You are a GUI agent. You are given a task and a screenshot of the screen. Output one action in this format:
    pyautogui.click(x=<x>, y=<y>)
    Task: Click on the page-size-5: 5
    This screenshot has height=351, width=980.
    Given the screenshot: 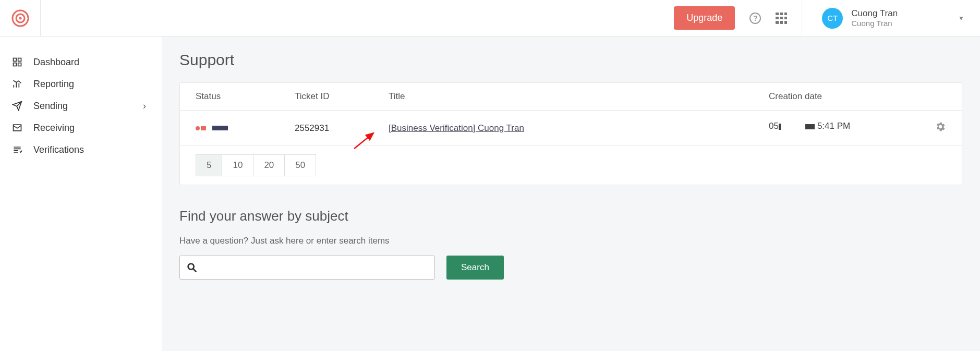 What is the action you would take?
    pyautogui.click(x=209, y=165)
    